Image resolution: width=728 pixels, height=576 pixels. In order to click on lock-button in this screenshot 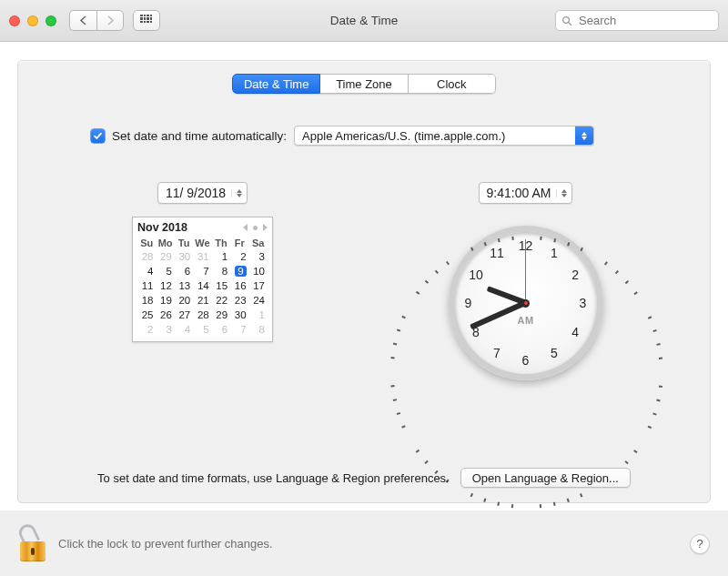, I will do `click(34, 544)`.